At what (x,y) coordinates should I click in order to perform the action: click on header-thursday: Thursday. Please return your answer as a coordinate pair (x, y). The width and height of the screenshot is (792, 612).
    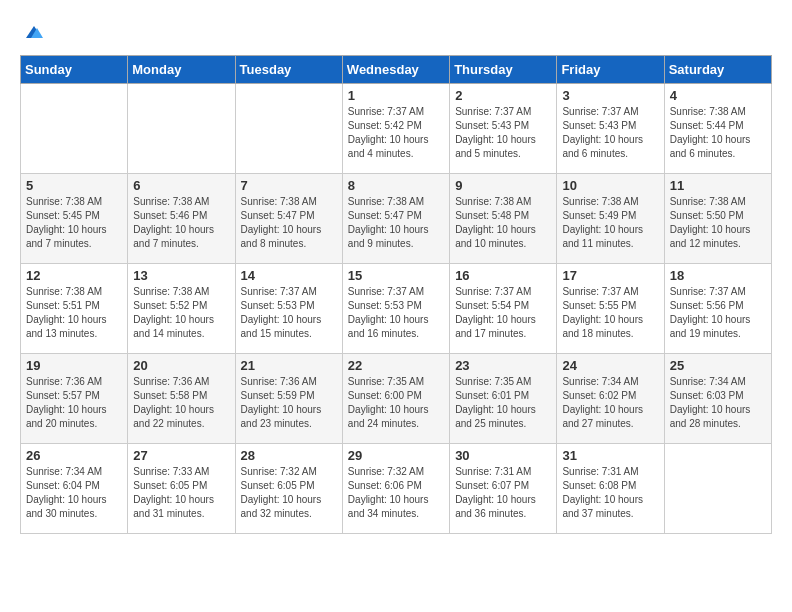
    Looking at the image, I should click on (504, 69).